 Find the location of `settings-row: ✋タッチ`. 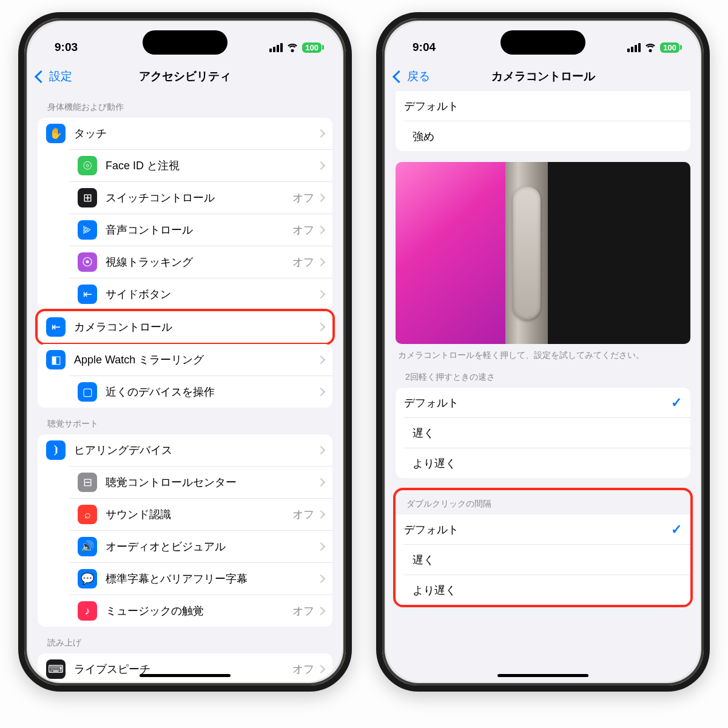

settings-row: ✋タッチ is located at coordinates (185, 133).